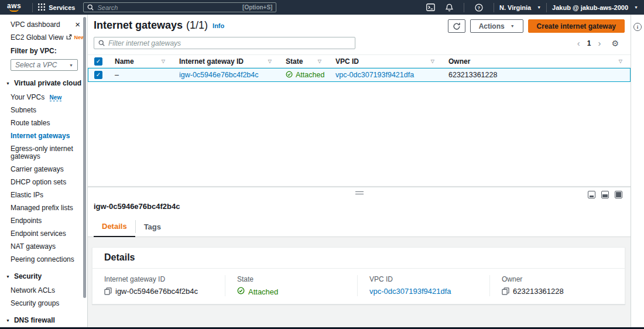  What do you see at coordinates (37, 37) in the screenshot?
I see `sidebar-item-ec2-global-view: EC2 Global View` at bounding box center [37, 37].